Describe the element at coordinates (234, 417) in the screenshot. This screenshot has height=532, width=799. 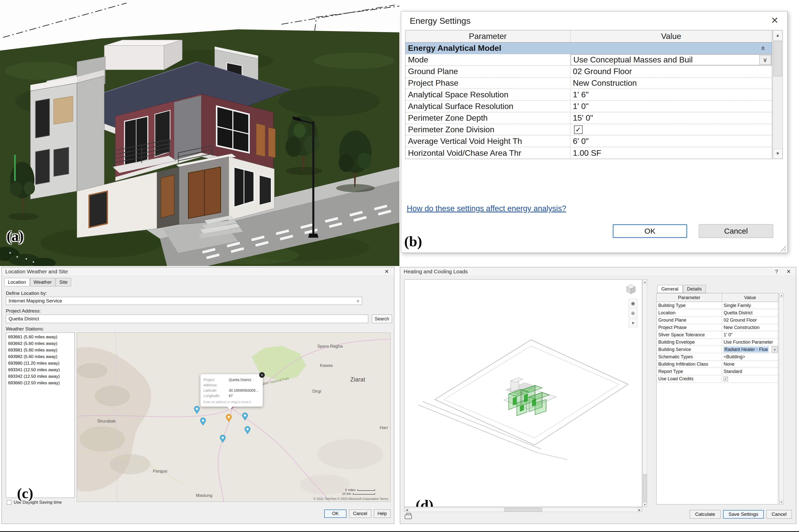
I see `map-view: Spera Ragha Kawas Ziarat Dirgi Hazarganj…` at that location.